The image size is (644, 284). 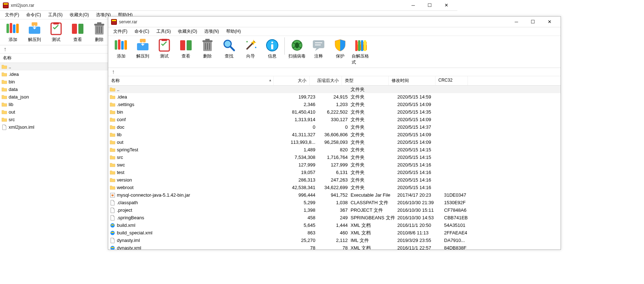 What do you see at coordinates (300, 127) in the screenshot?
I see `file-size: 0` at bounding box center [300, 127].